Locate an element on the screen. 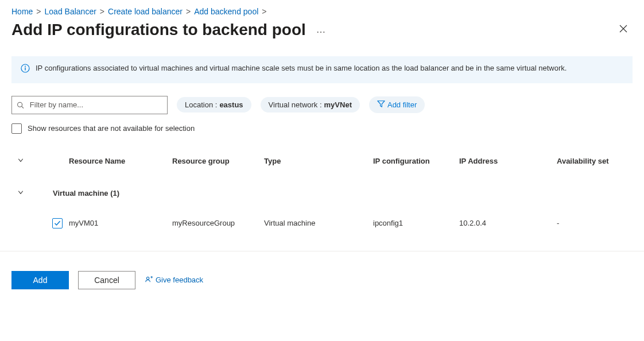 Image resolution: width=644 pixels, height=341 pixels. breadcrumb: Home > Load Balancer > Create load balan… is located at coordinates (322, 13).